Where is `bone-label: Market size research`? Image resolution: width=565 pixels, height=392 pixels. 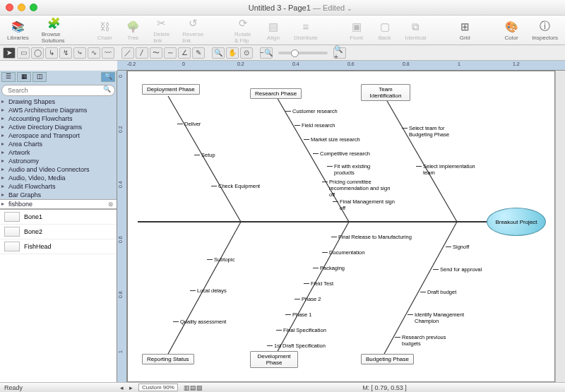
bone-label: Market size research is located at coordinates (335, 140).